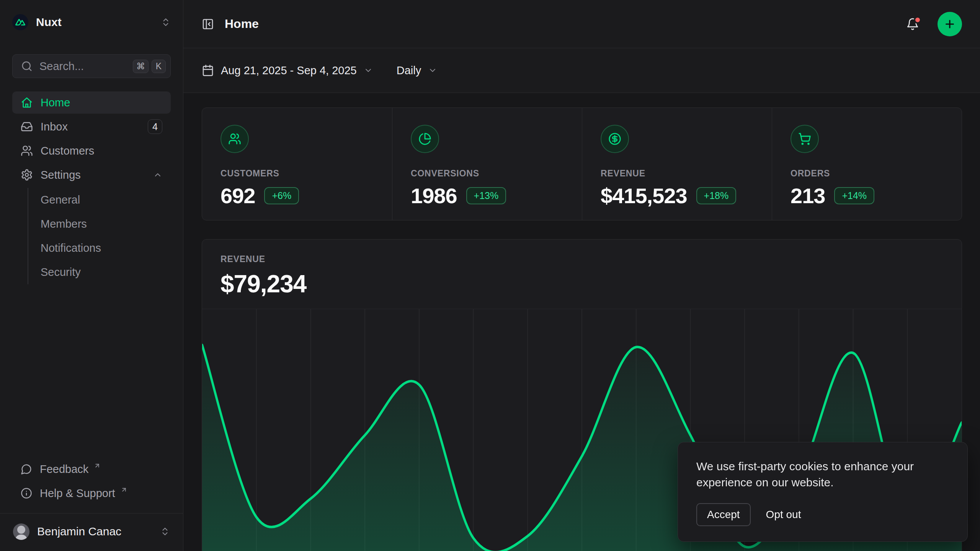 Image resolution: width=980 pixels, height=551 pixels. I want to click on stat-value: $415,523, so click(644, 196).